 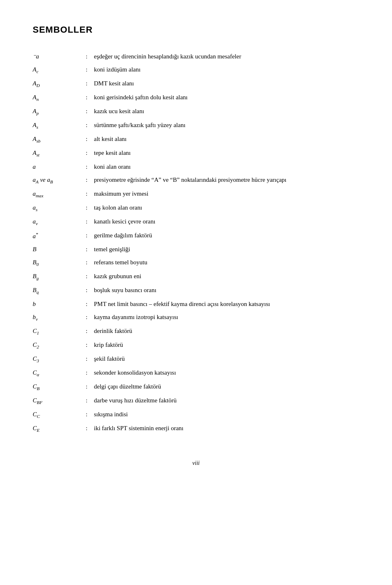 I want to click on symbol-row: Bg:kazık grubunun eni, so click(x=196, y=277).